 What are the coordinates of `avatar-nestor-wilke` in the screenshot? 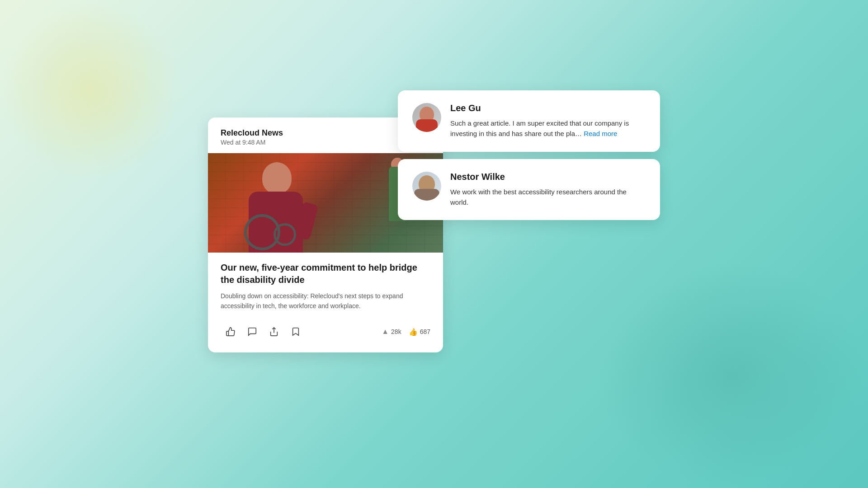 It's located at (427, 186).